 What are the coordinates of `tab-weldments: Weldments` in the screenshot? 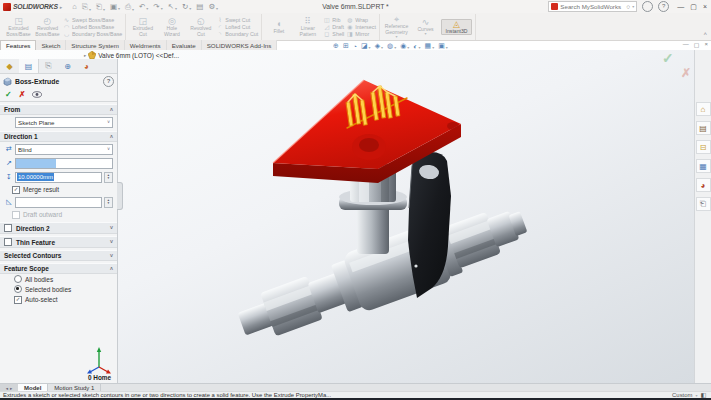 It's located at (146, 45).